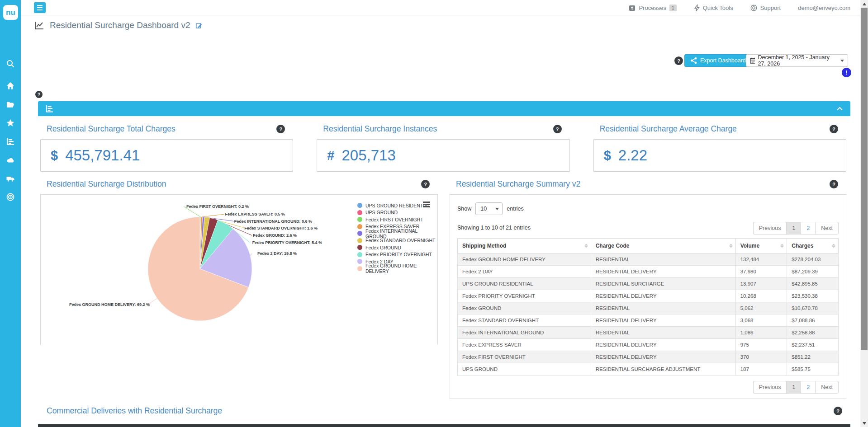 This screenshot has width=868, height=427. Describe the element at coordinates (10, 197) in the screenshot. I see `bullseye-icon` at that location.